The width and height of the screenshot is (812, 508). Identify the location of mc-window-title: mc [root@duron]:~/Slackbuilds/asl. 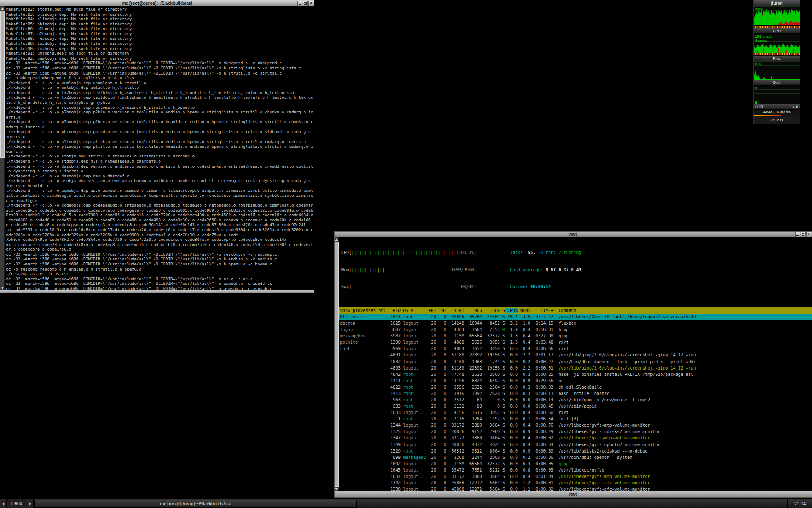
(157, 3).